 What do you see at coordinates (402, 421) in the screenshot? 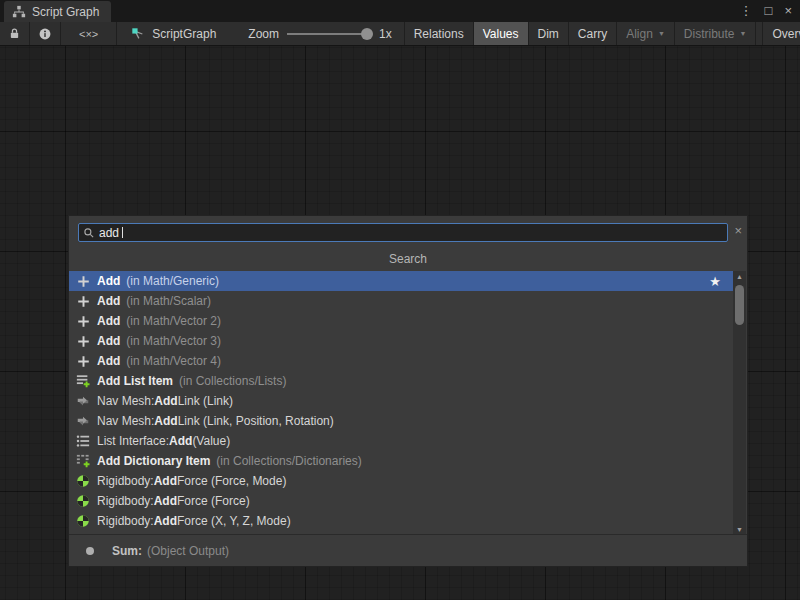
I see `result-row: Nav Mesh: Add Link (Link, Position, Rota…` at bounding box center [402, 421].